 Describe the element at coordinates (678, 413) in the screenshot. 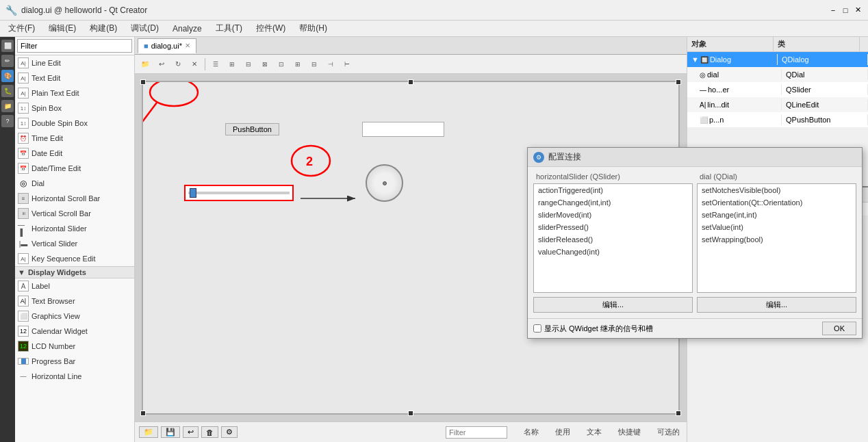

I see `resize-handle-br` at that location.